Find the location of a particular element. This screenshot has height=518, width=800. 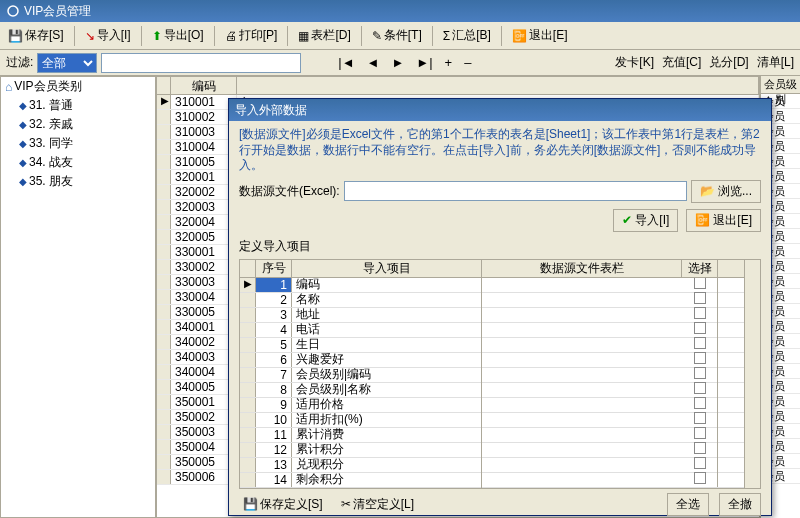

save-button: 💾保存[S] is located at coordinates (36, 36).